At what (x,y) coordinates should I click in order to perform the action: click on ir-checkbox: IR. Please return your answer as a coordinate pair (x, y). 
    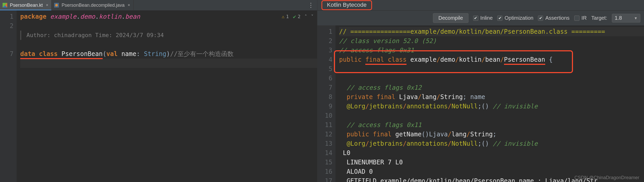
    Looking at the image, I should click on (580, 18).